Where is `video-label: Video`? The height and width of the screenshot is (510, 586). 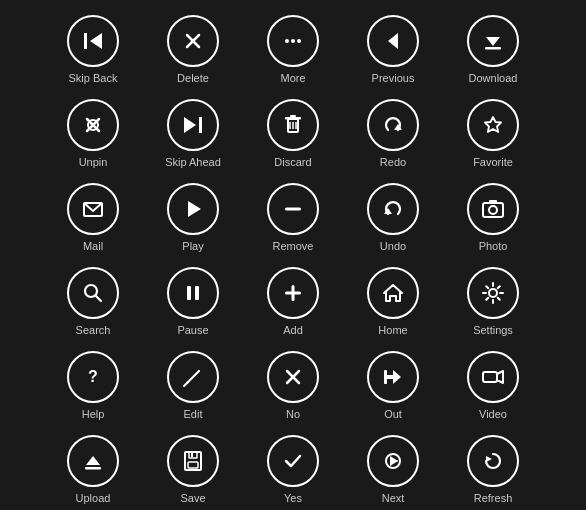
video-label: Video is located at coordinates (493, 414).